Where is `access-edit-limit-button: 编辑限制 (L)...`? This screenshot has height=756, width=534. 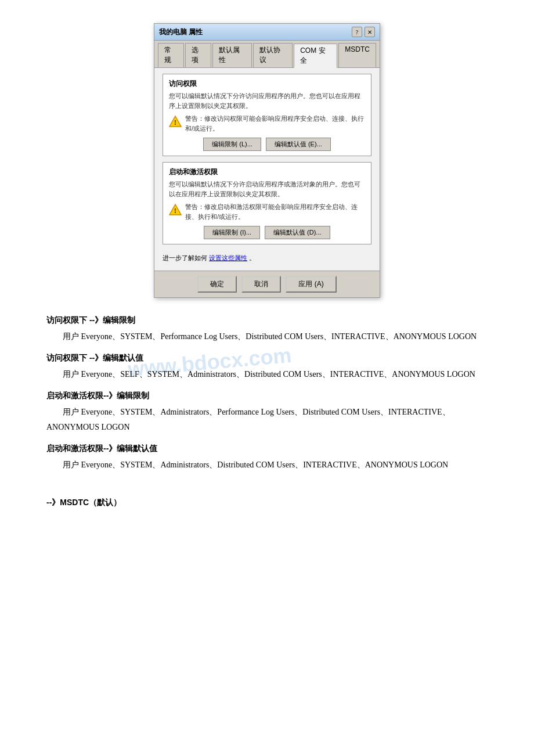 access-edit-limit-button: 编辑限制 (L)... is located at coordinates (232, 144).